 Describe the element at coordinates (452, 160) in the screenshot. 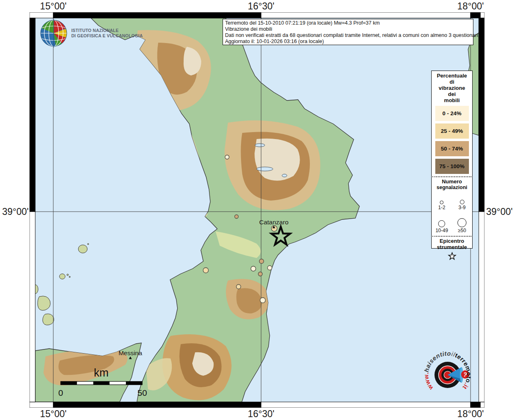

I see `legend-box: Percentuale di vibrazione dei mobili 0 -…` at that location.